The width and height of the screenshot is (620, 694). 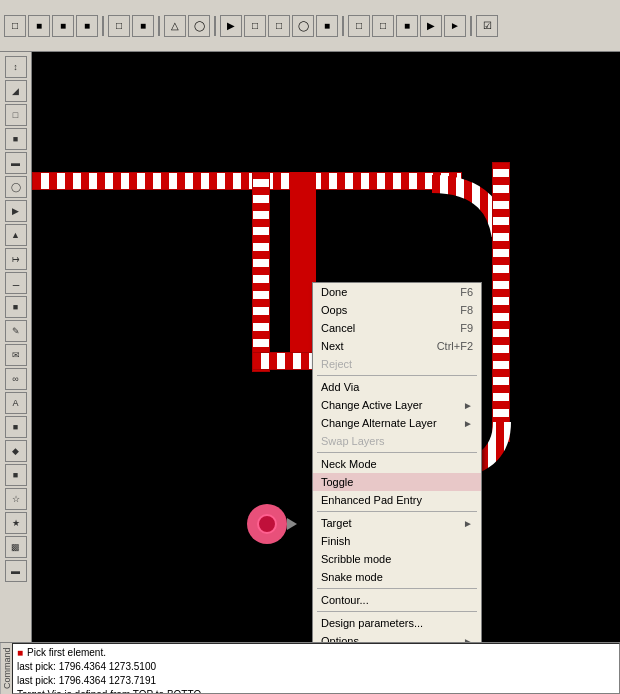 I want to click on left-btn-13: ✉, so click(x=16, y=355).